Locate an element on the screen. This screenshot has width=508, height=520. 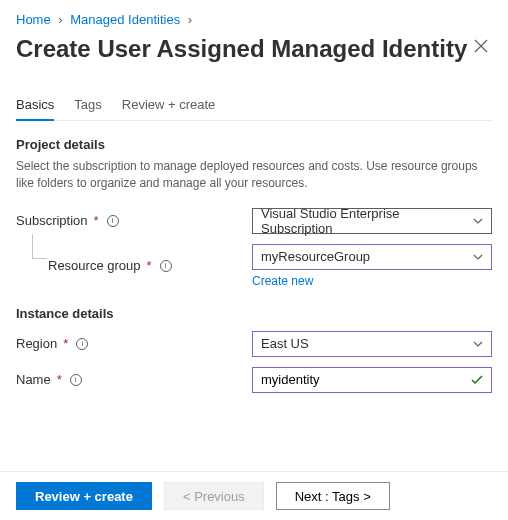
breadcrumb: Home › Managed Identities › is located at coordinates (254, 20).